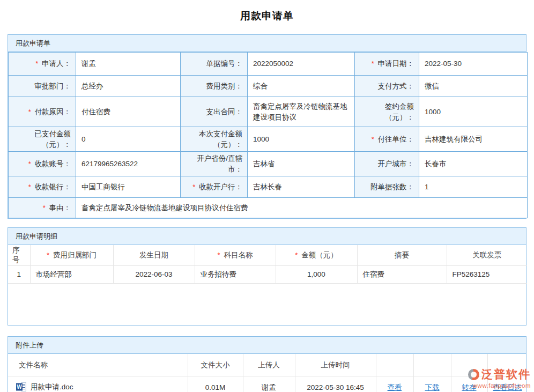 This screenshot has height=392, width=534. I want to click on field-value: 2022050002, so click(301, 64).